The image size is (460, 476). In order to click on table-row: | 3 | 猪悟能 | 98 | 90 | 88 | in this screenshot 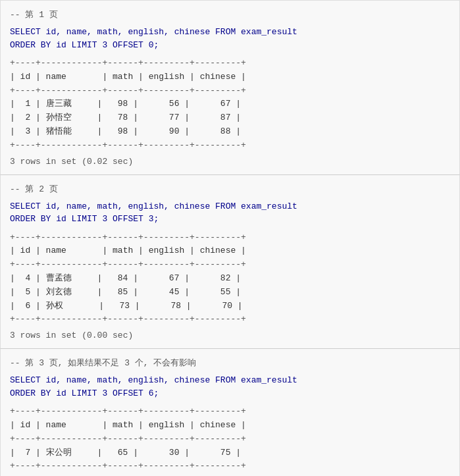, I will do `click(125, 132)`.